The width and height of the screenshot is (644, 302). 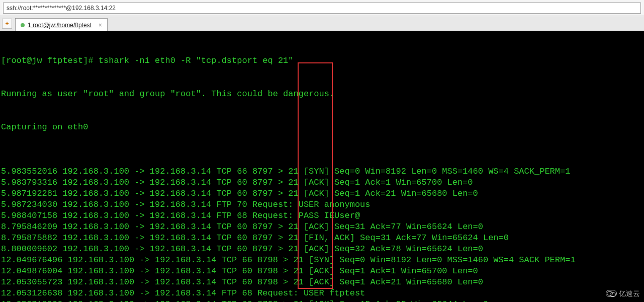 What do you see at coordinates (322, 293) in the screenshot?
I see `terminal-line: 12.053126638 192.168.3.100 -> 192.168.3.…` at bounding box center [322, 293].